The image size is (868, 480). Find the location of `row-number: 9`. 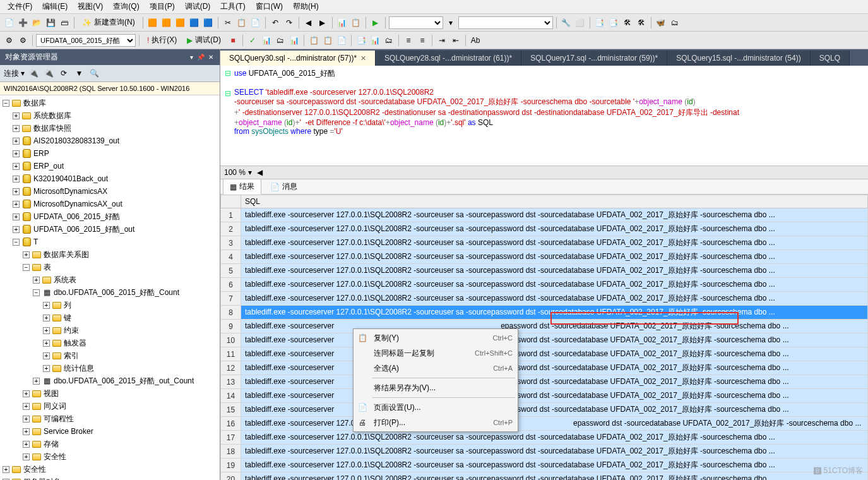

row-number: 9 is located at coordinates (231, 327).